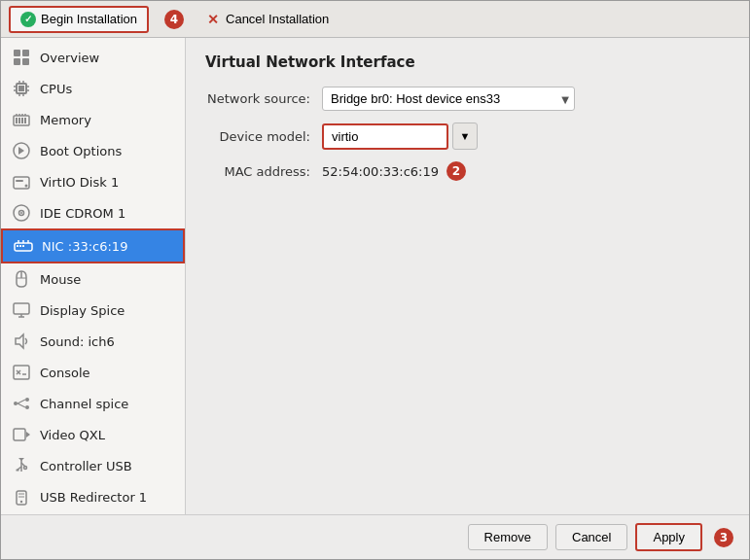 The width and height of the screenshot is (750, 560). Describe the element at coordinates (93, 498) in the screenshot. I see `sidebar-item-usb-redirector-1-label: USB Redirector 1` at that location.